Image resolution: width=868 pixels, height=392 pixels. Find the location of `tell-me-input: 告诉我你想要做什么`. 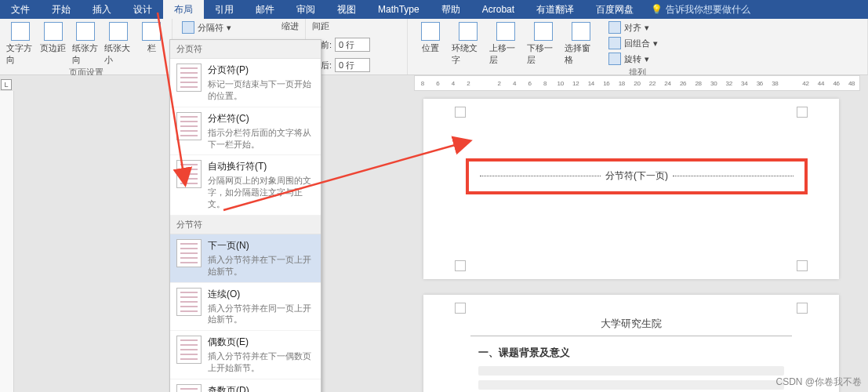

tell-me-input: 告诉我你想要做什么 is located at coordinates (701, 9).